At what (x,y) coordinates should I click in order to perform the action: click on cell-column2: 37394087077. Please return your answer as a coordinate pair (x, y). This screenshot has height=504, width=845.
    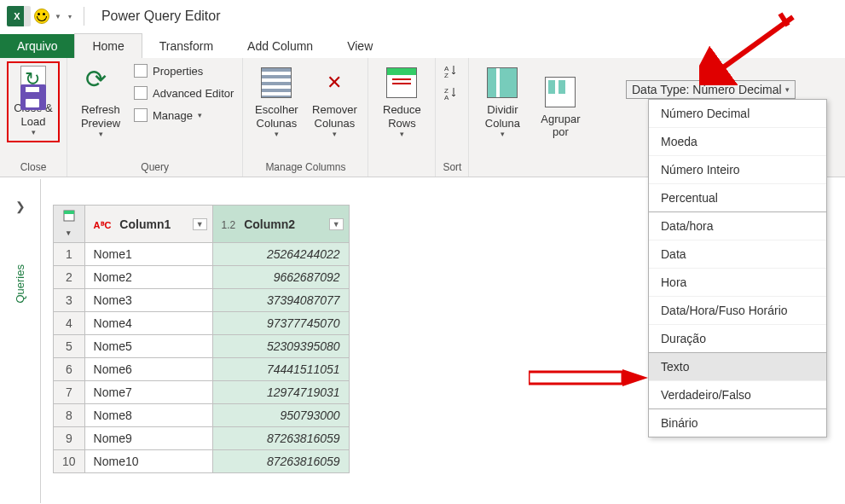
    Looking at the image, I should click on (281, 300).